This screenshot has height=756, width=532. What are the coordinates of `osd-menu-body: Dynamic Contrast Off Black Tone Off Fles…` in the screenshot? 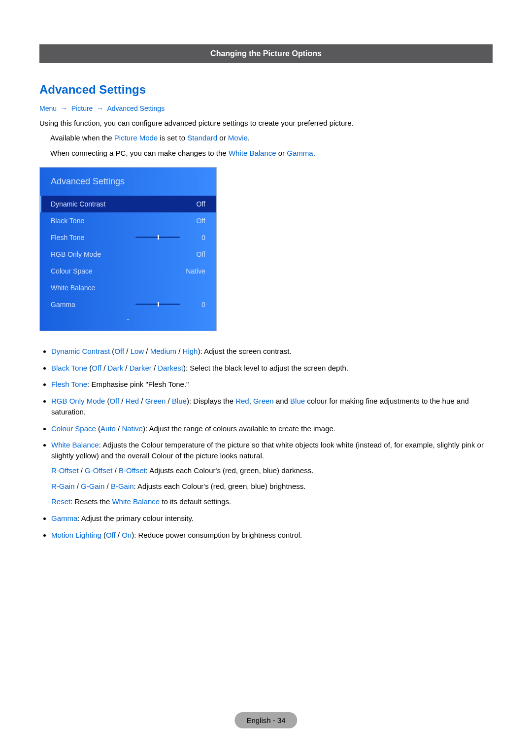 It's located at (128, 263).